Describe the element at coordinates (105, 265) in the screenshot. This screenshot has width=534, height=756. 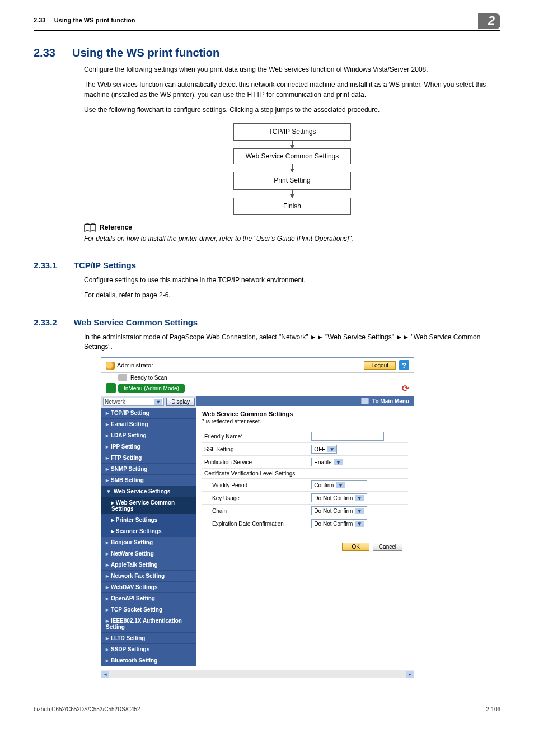
I see `s1-title: TCP/IP Settings` at that location.